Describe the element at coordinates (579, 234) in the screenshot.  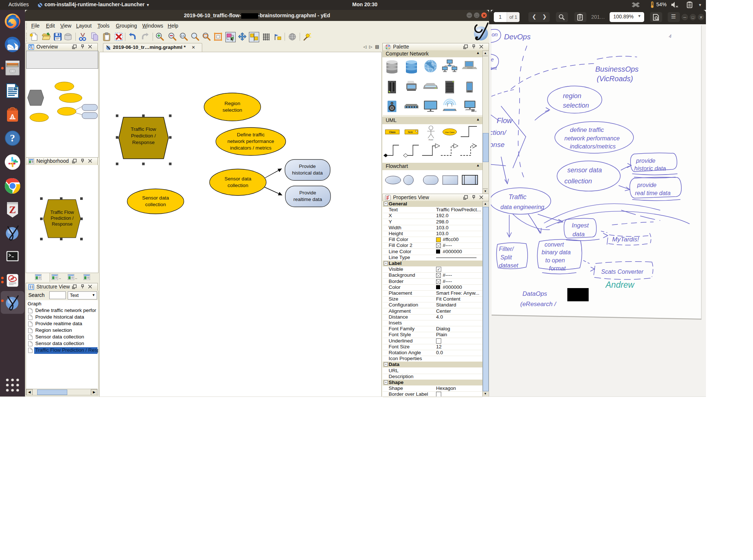
I see `svg-text: data` at that location.